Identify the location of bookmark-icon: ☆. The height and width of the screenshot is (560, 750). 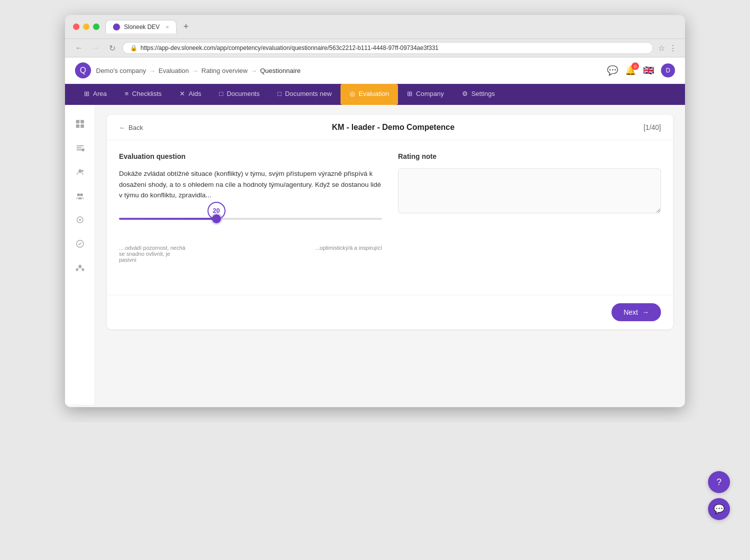
(662, 48).